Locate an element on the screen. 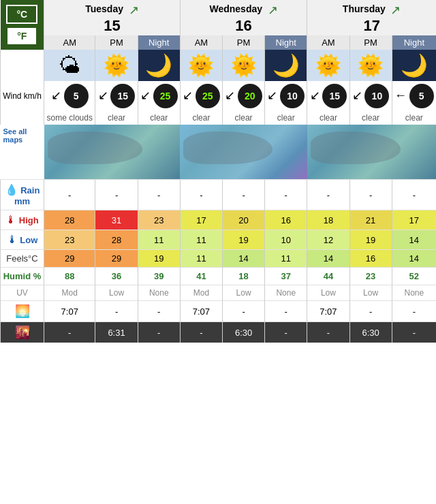  thursday-trend: ↗ is located at coordinates (395, 10).